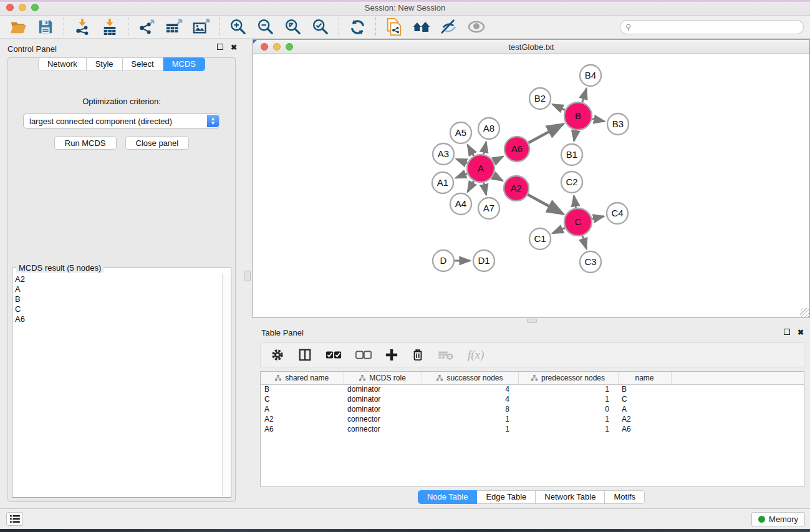 The height and width of the screenshot is (532, 810). I want to click on tab-select: Select, so click(143, 64).